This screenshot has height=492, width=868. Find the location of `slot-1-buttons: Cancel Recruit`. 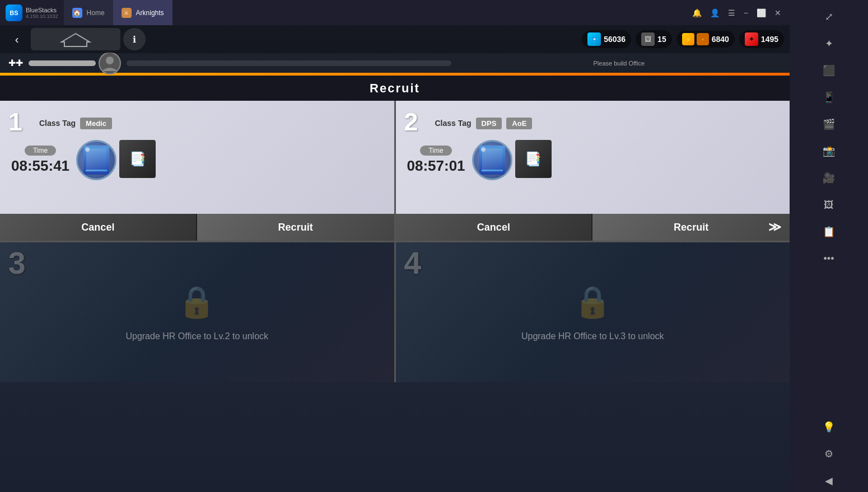

slot-1-buttons: Cancel Recruit is located at coordinates (197, 227).